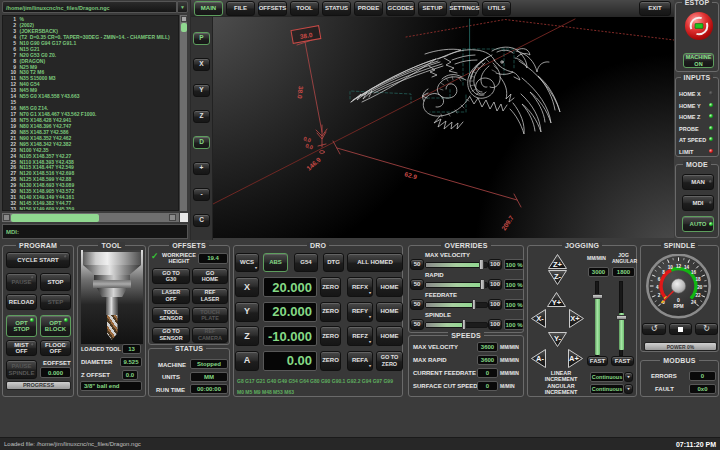 Image resolution: width=720 pixels, height=450 pixels. Describe the element at coordinates (678, 299) in the screenshot. I see `svg-text: 0` at that location.